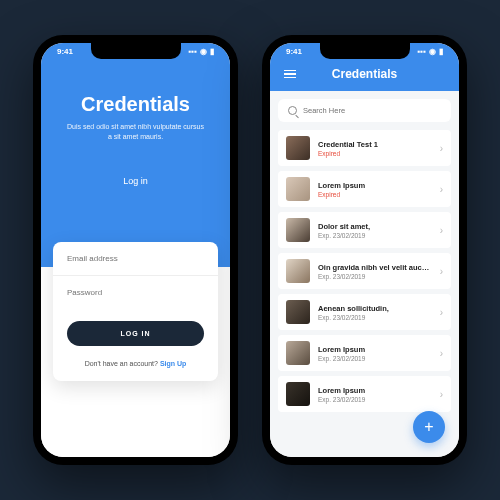 The width and height of the screenshot is (500, 500). I want to click on item-title: Credential Test 1, so click(375, 144).